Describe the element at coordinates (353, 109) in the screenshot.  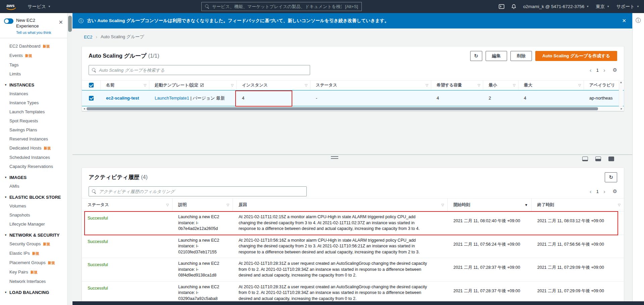
I see `horizontal-scrollbar: ◂ ▸` at that location.